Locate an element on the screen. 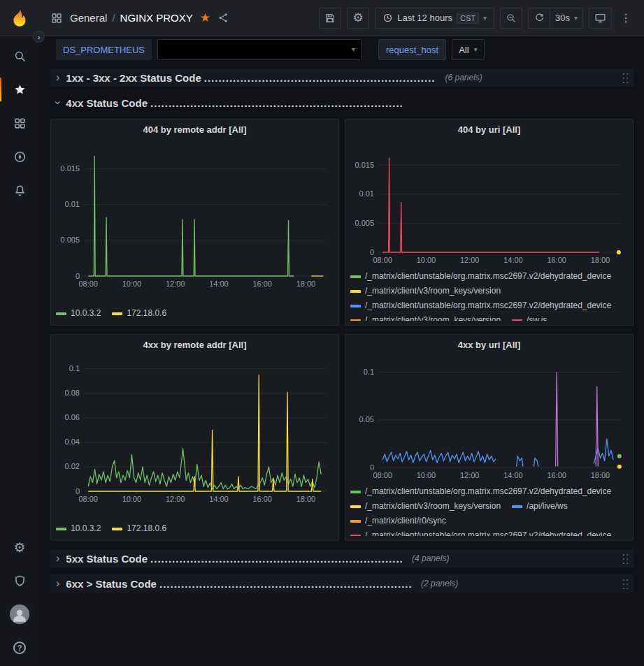 The height and width of the screenshot is (666, 644). save-dashboard-button is located at coordinates (330, 18).